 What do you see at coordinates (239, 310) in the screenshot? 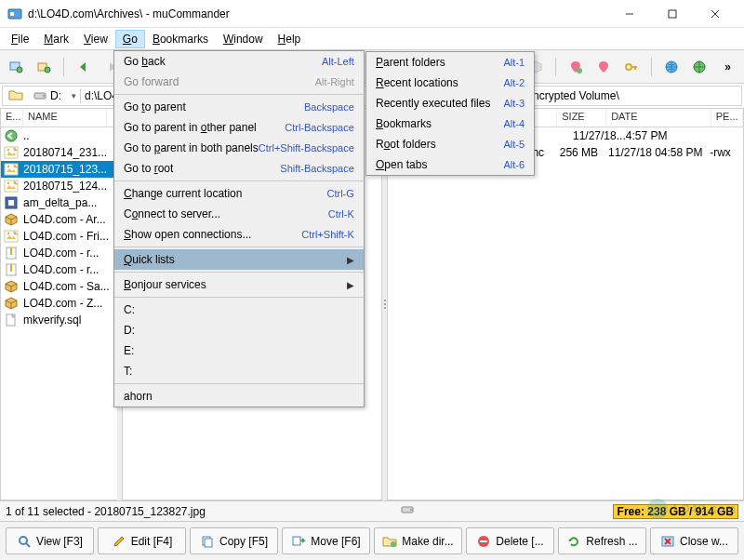
I see `menu-item: C:` at bounding box center [239, 310].